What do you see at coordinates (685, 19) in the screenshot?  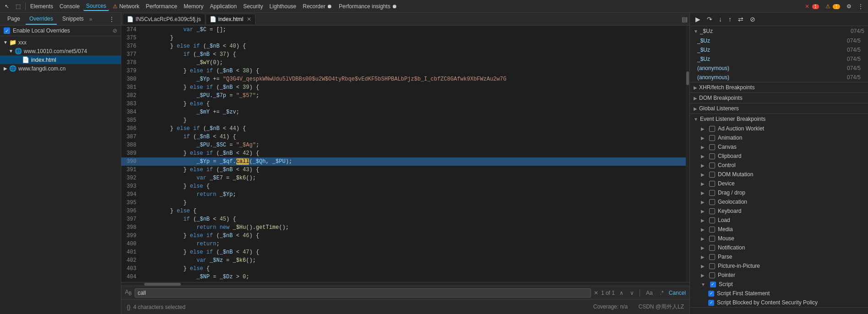 I see `collapse-code-btn: ▤` at bounding box center [685, 19].